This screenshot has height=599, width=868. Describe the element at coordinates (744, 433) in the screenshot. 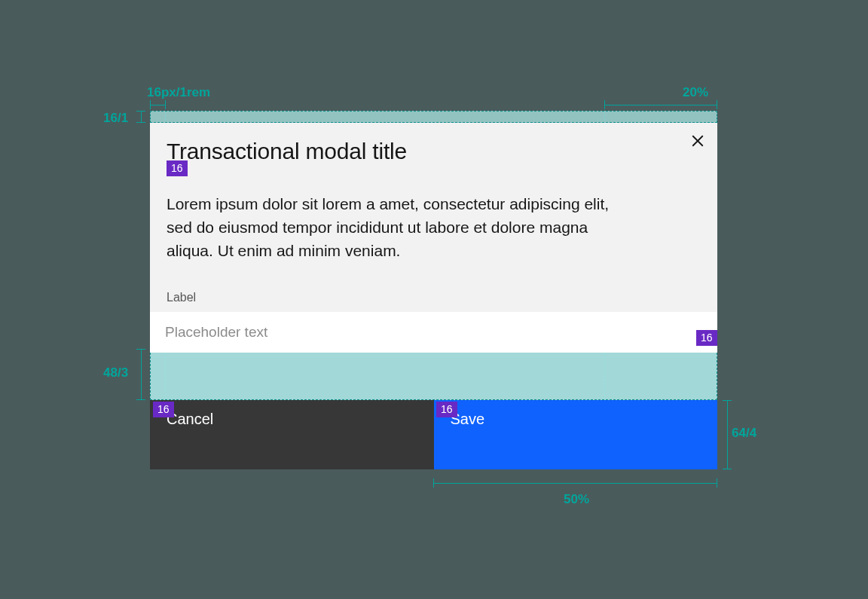

I see `anno-right-64: 64/4` at that location.